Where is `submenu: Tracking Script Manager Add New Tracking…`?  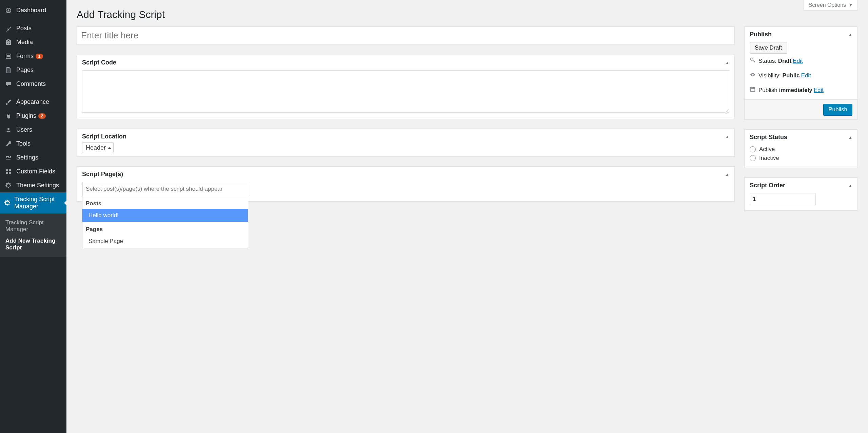
submenu: Tracking Script Manager Add New Tracking… is located at coordinates (33, 235).